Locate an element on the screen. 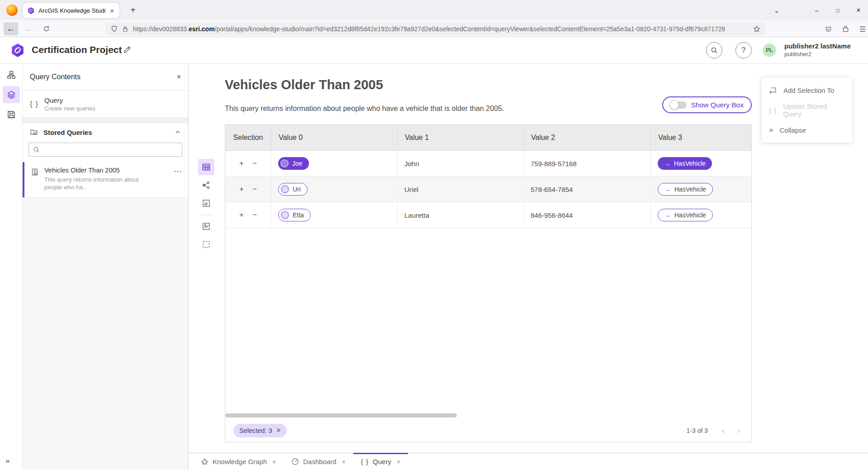 Image resolution: width=868 pixels, height=470 pixels. horizontal-scrollbar is located at coordinates (489, 416).